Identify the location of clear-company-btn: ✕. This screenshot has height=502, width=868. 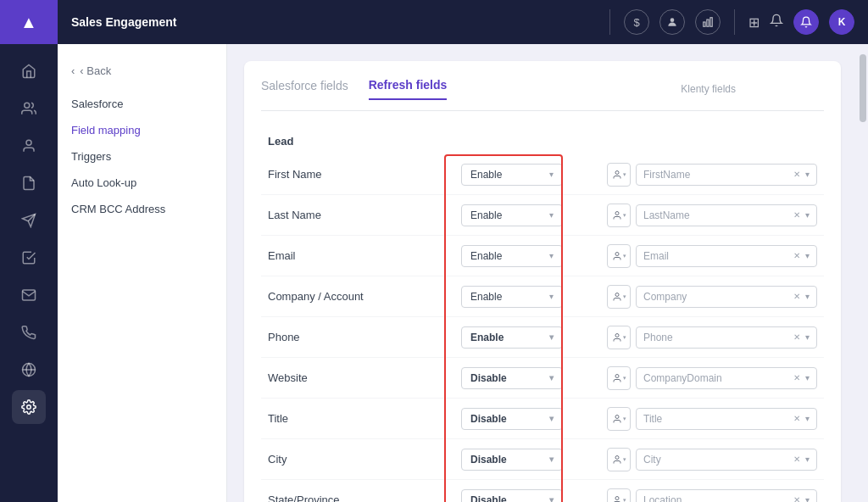
(797, 297).